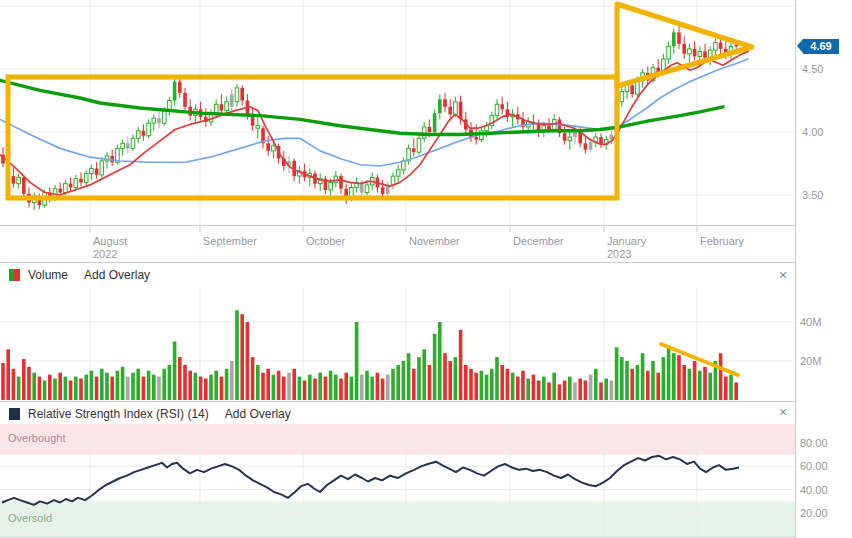  What do you see at coordinates (230, 241) in the screenshot?
I see `svg-text: September` at bounding box center [230, 241].